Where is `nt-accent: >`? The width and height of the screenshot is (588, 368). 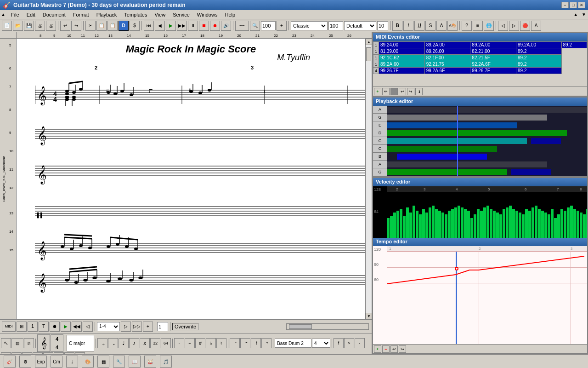 nt-accent: > is located at coordinates (349, 343).